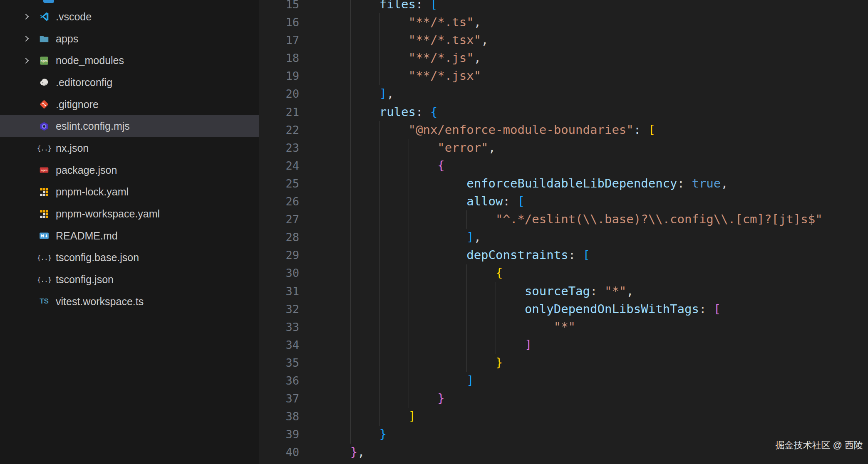 This screenshot has height=464, width=868. Describe the element at coordinates (280, 381) in the screenshot. I see `line-number: 36` at that location.